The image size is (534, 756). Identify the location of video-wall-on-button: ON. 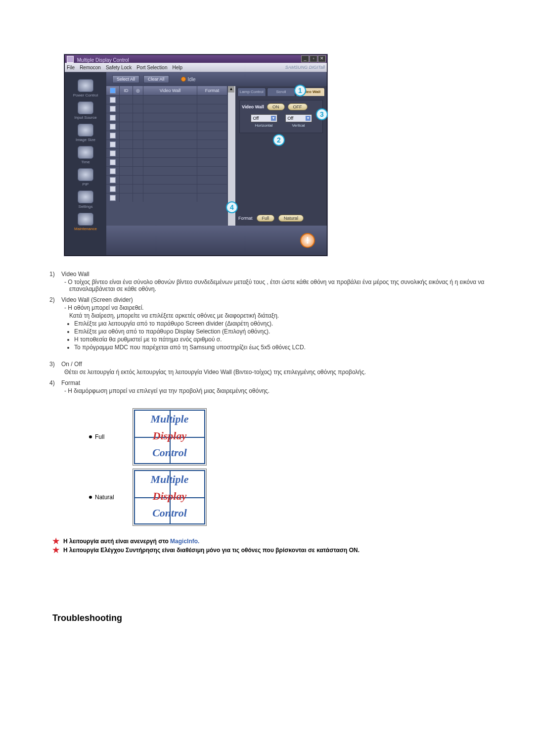
(276, 107).